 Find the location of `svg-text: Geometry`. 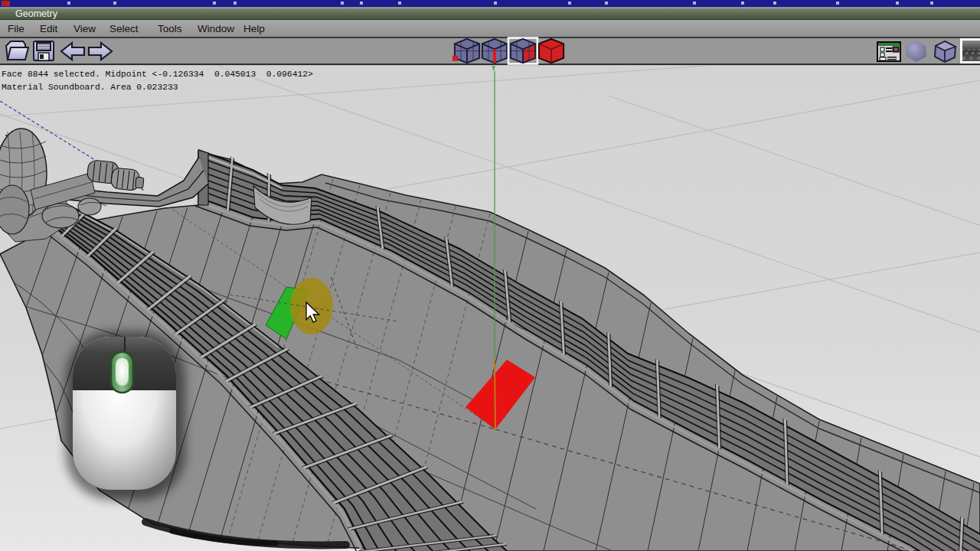

svg-text: Geometry is located at coordinates (37, 14).